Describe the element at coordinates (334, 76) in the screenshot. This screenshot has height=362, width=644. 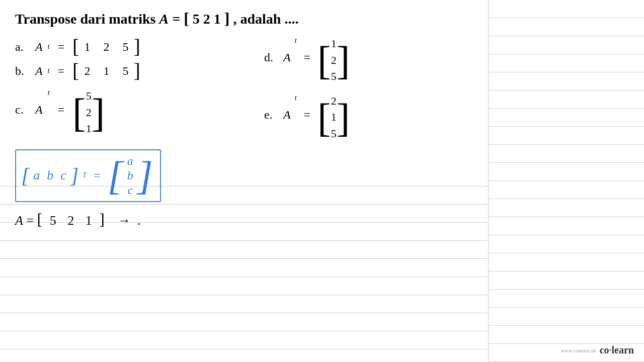
I see `opt-d-v3: 5` at that location.